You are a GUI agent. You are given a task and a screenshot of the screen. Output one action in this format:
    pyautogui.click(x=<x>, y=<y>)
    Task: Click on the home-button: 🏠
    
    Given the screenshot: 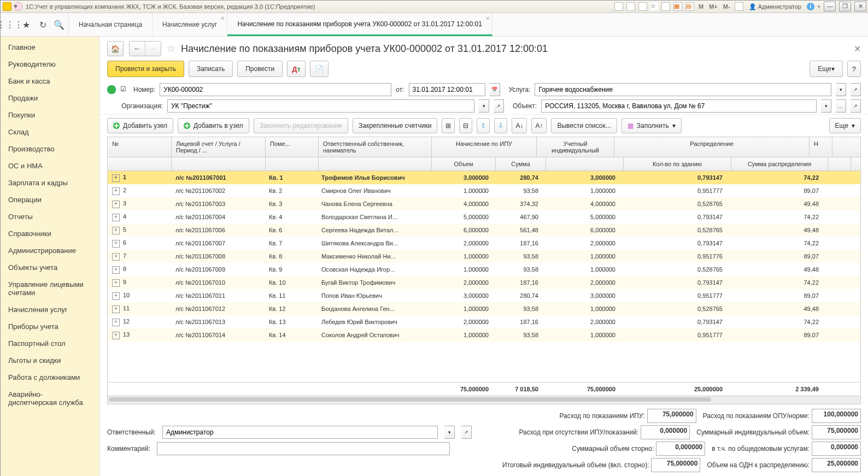 What is the action you would take?
    pyautogui.click(x=115, y=49)
    